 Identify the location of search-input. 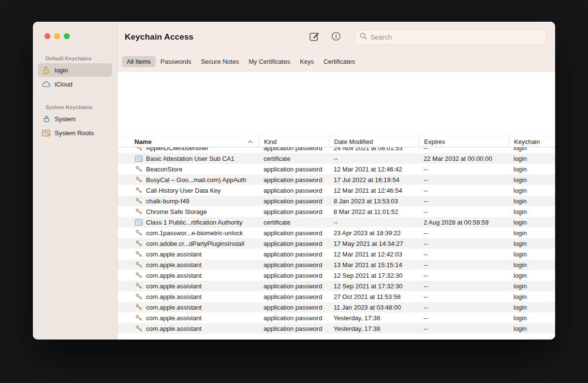
(456, 37).